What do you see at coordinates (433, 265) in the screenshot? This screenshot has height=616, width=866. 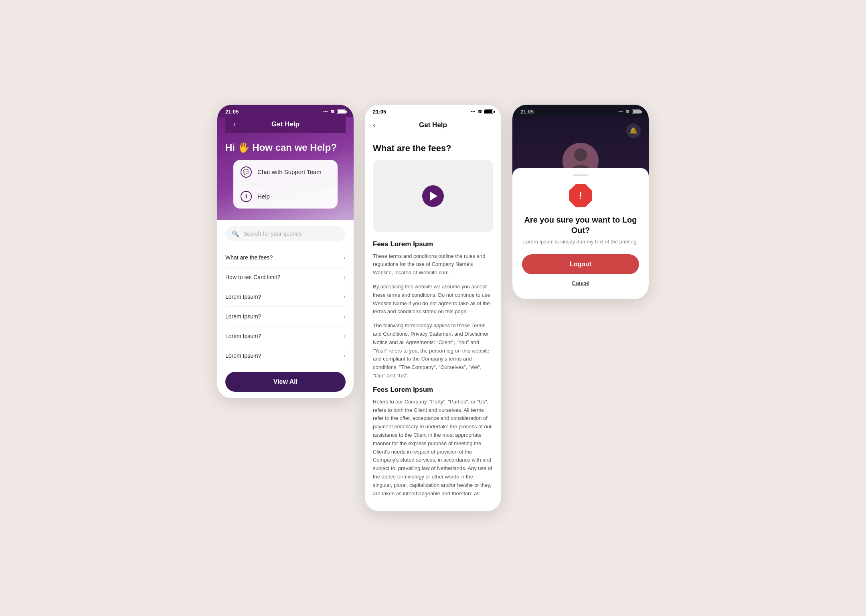 I see `section1-body: These terms and conditions outline the r…` at bounding box center [433, 265].